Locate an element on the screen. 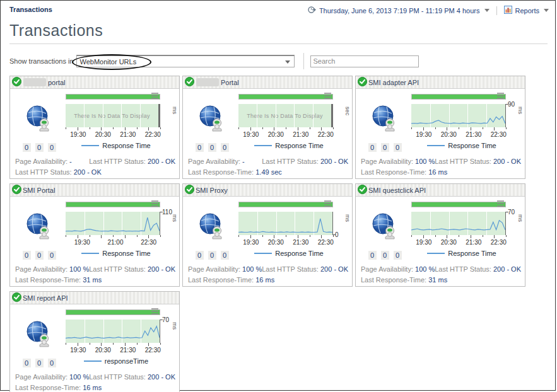  reports-button: Reports is located at coordinates (526, 10).